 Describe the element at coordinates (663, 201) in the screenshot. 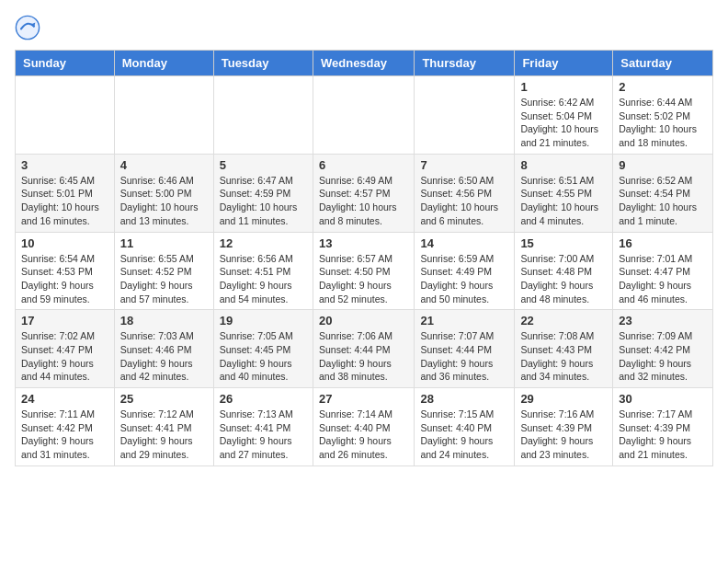

I see `day-info: Sunrise: 6:52 AM Sunset: 4:54 PM Dayligh…` at that location.